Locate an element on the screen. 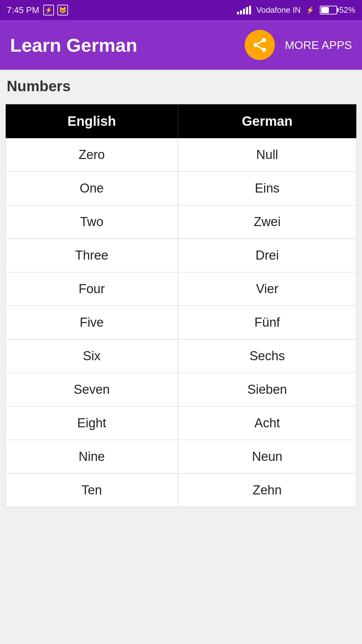 The image size is (362, 644). status-left: 7:45 PM ⚡ 🐱 is located at coordinates (38, 10).